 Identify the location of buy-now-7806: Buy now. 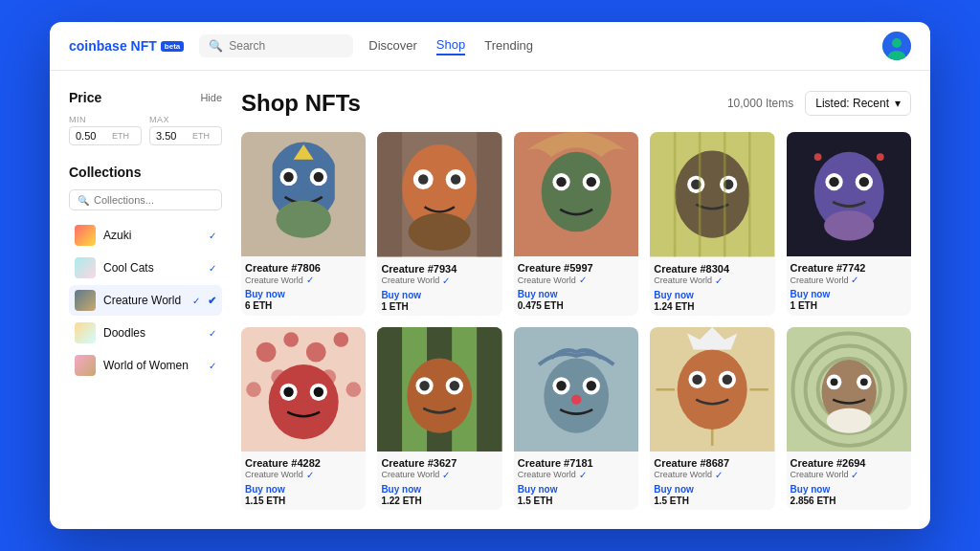
(303, 295).